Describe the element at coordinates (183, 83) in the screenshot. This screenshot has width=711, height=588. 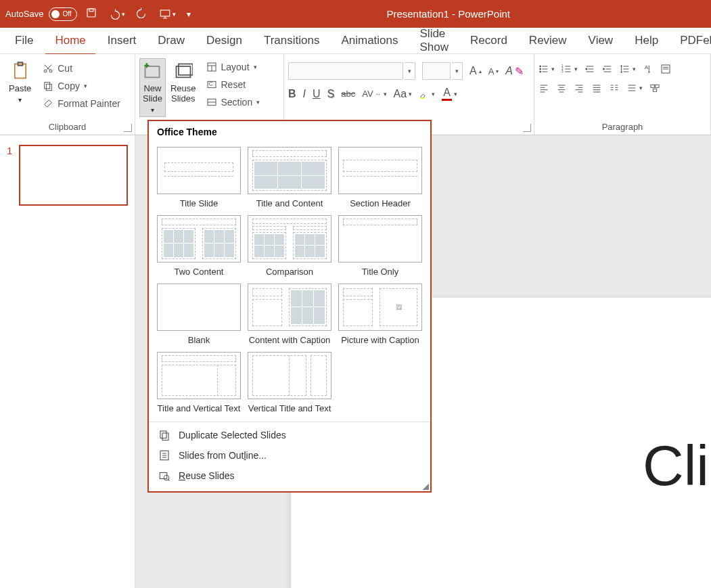
I see `reuse-slides-button: Reuse Slides` at that location.